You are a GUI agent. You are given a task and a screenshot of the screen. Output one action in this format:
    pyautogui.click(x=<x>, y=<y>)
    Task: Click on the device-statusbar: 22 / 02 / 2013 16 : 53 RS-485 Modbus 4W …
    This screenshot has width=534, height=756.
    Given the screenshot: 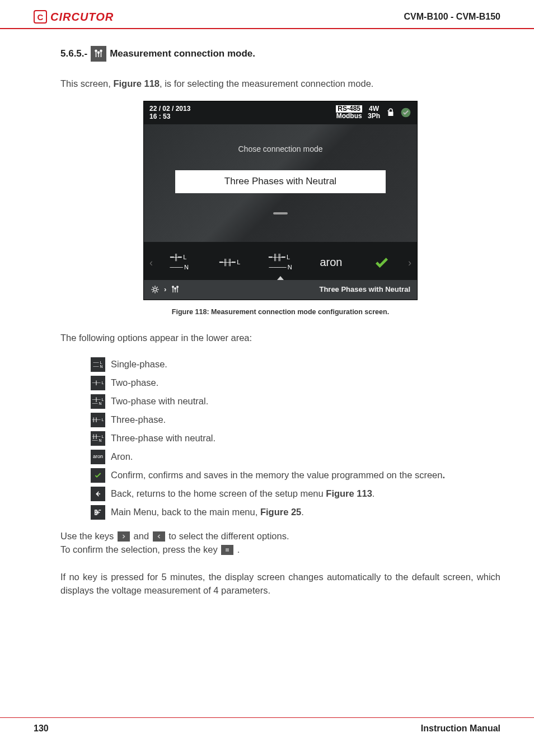 What is the action you would take?
    pyautogui.click(x=280, y=113)
    